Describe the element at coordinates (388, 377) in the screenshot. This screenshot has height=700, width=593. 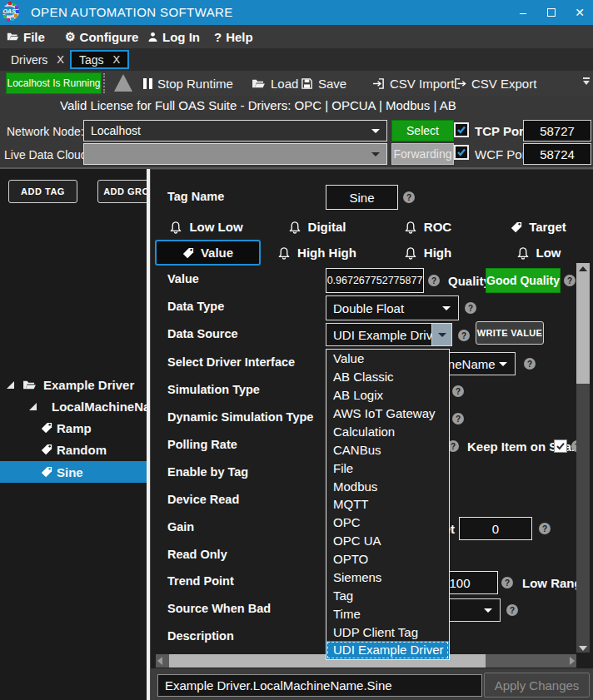
I see `data-source-option: AB Classic` at that location.